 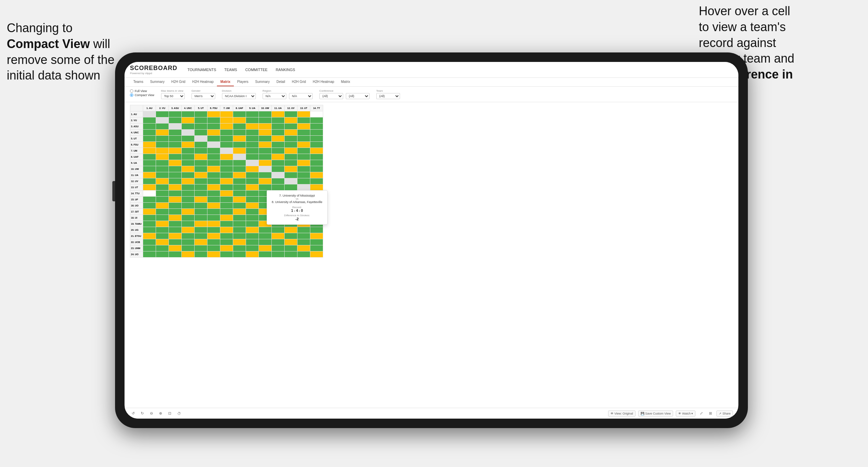 What do you see at coordinates (263, 82) in the screenshot?
I see `tab-summary2: Summary` at bounding box center [263, 82].